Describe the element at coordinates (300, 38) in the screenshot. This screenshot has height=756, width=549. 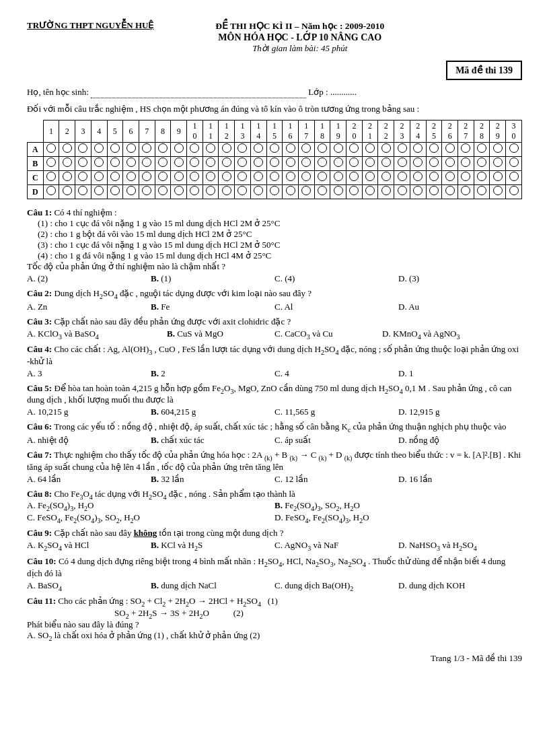
I see `exam-line2: MÔN HÓA HỌC - LỚP 10 NÂNG CAO` at that location.